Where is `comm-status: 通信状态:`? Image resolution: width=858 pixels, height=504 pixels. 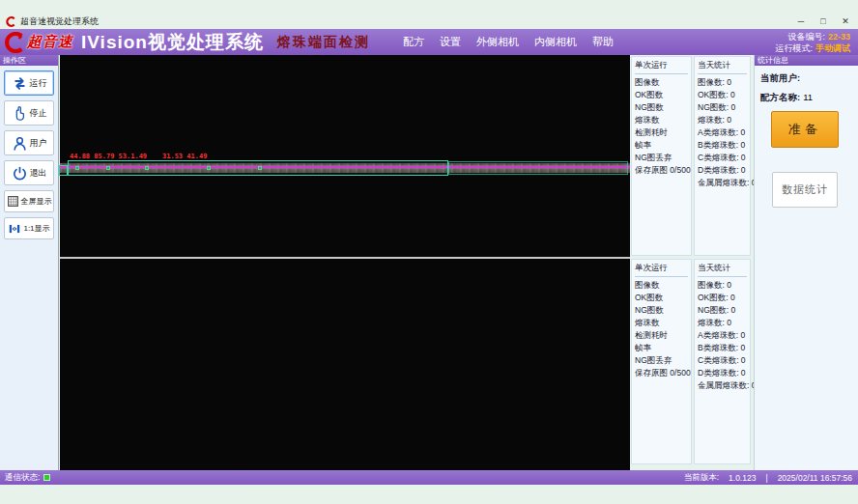
comm-status: 通信状态: is located at coordinates (27, 478).